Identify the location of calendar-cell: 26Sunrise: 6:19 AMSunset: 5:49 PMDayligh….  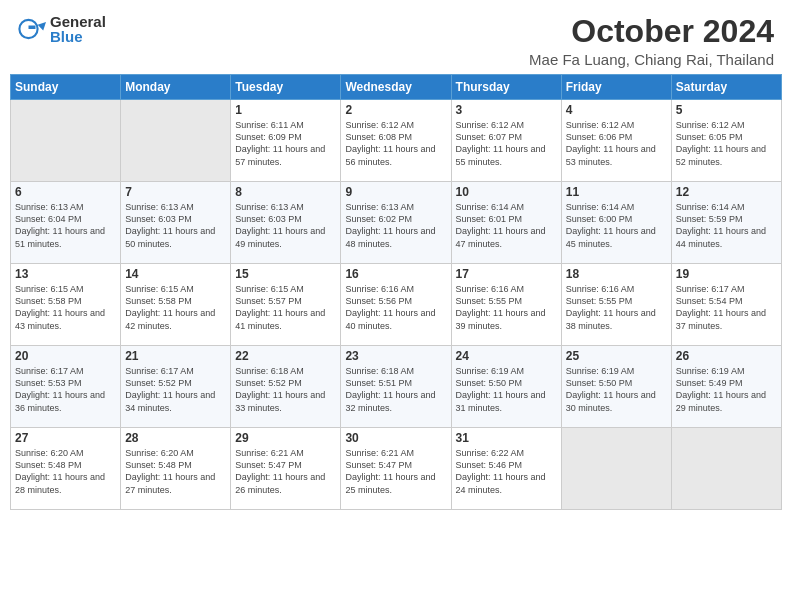
(726, 387).